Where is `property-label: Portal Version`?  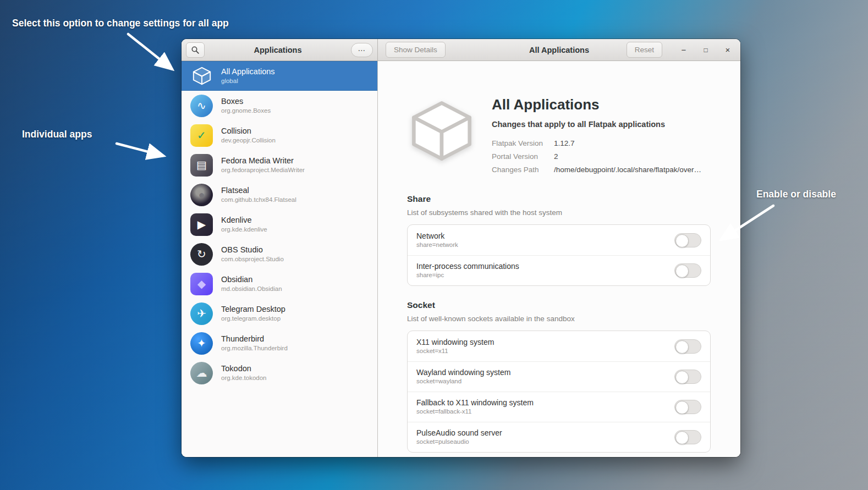
property-label: Portal Version is located at coordinates (523, 157).